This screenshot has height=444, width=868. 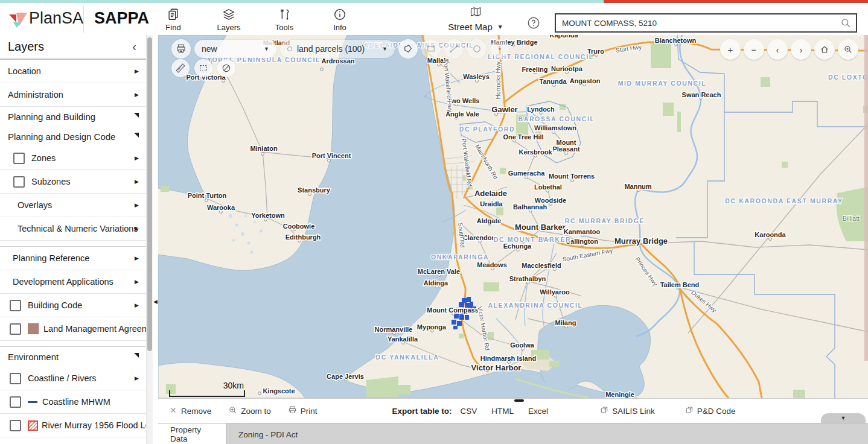 What do you see at coordinates (62, 136) in the screenshot?
I see `layer-label: Planning and Design Code` at bounding box center [62, 136].